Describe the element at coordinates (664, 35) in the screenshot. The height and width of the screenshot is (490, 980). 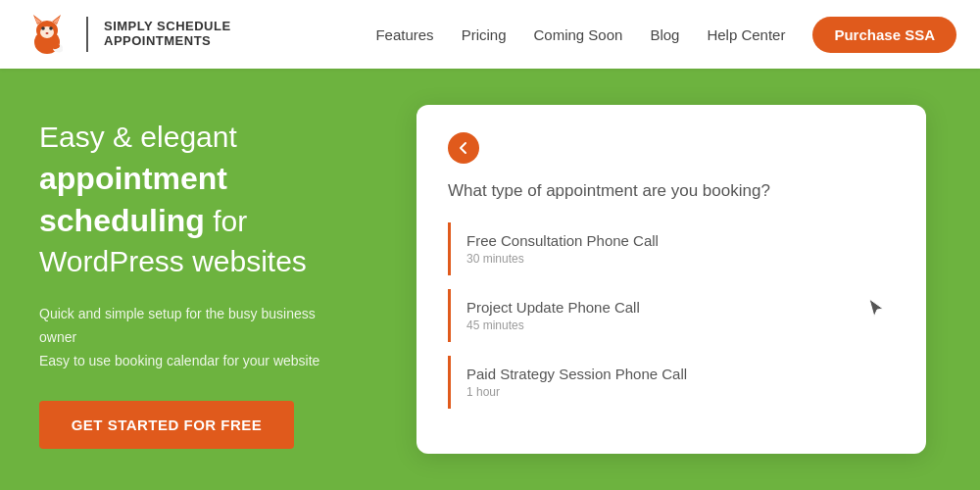
I see `nav-blog: Blog` at that location.